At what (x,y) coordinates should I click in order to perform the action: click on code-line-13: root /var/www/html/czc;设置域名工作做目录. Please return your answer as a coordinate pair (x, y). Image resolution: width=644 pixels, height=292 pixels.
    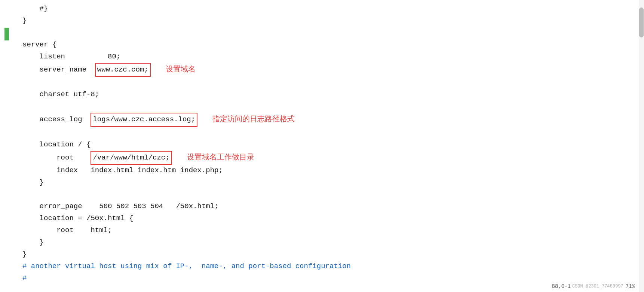
    Looking at the image, I should click on (329, 158).